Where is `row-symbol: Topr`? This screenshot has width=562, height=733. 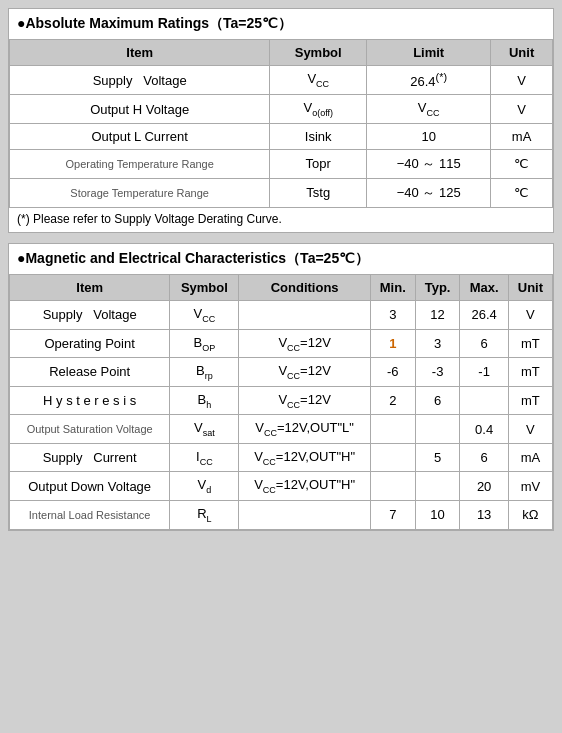 row-symbol: Topr is located at coordinates (318, 164).